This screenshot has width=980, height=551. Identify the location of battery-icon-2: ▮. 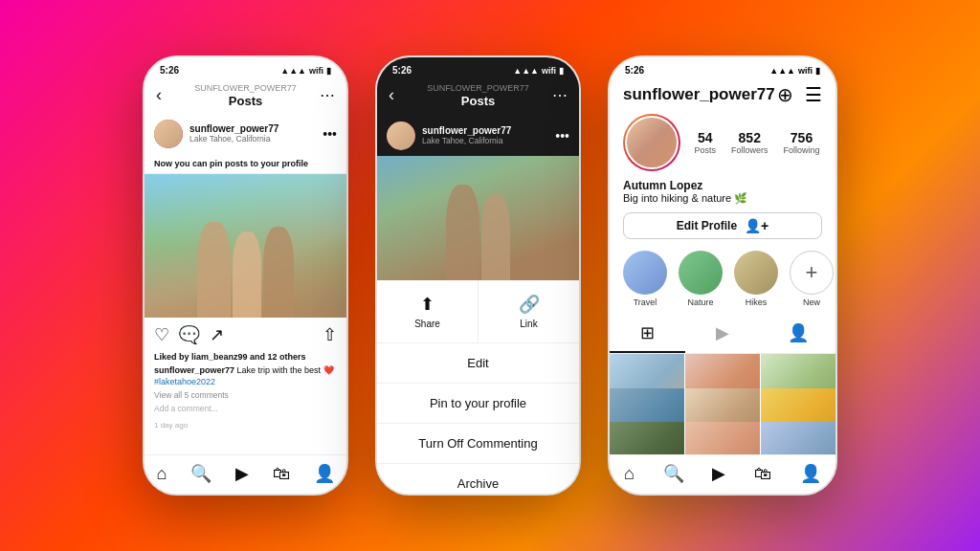
(561, 71).